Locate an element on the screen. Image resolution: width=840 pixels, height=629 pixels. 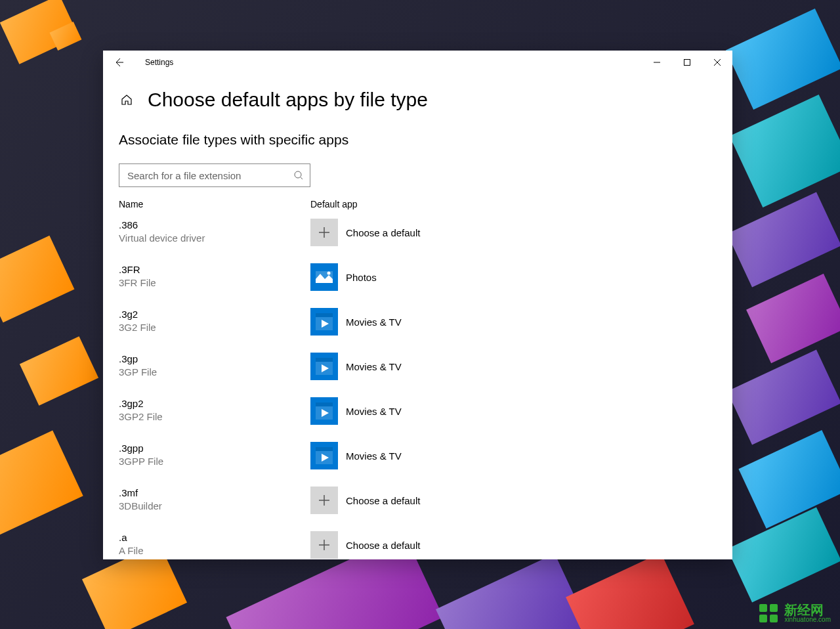
file-row: .3mf 3DBuilder Choose a default is located at coordinates (417, 500).